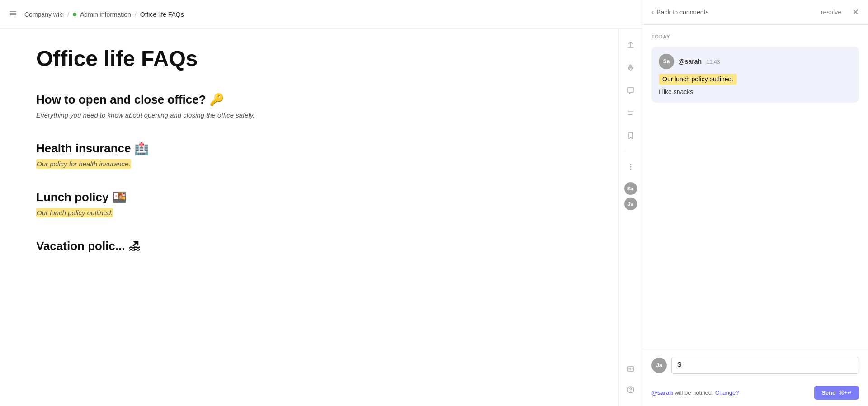 The height and width of the screenshot is (406, 868). I want to click on section-desc-lunch: Our lunch policy outlined., so click(309, 212).